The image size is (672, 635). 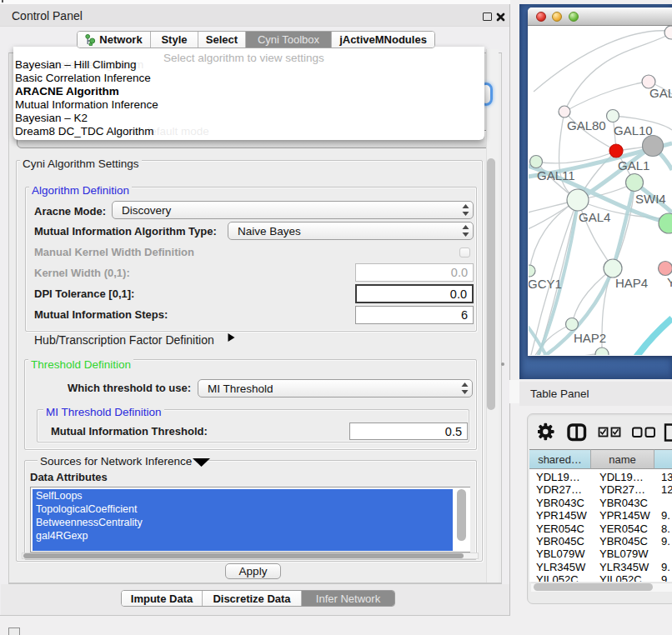 I want to click on svg-text: Y, so click(x=669, y=282).